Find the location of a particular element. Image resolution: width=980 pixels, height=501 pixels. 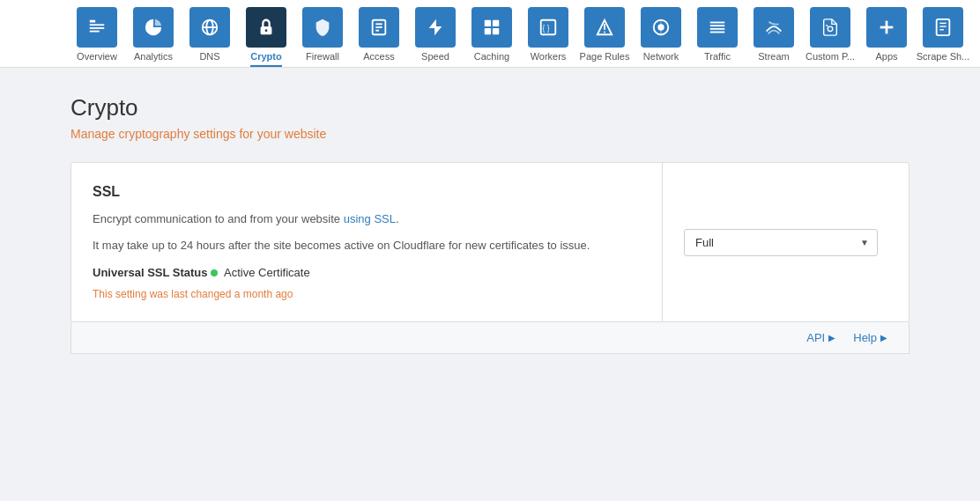

ssl-status-text: Active Certificate is located at coordinates (267, 273).